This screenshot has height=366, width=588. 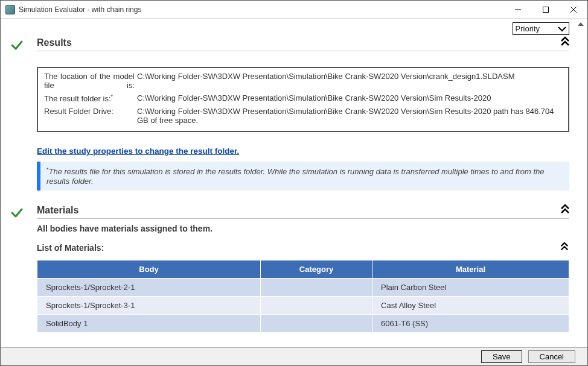 What do you see at coordinates (502, 357) in the screenshot?
I see `save-button: Save` at bounding box center [502, 357].